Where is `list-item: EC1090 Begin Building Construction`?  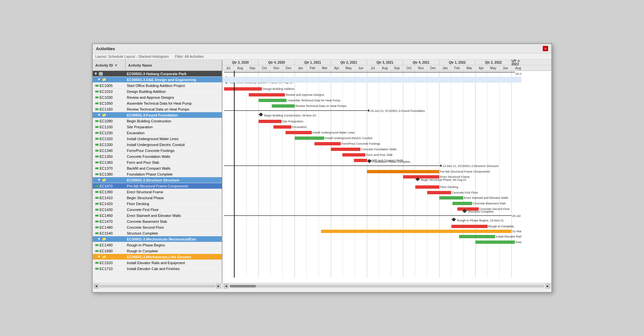
list-item: EC1090 Begin Building Construction is located at coordinates (157, 121).